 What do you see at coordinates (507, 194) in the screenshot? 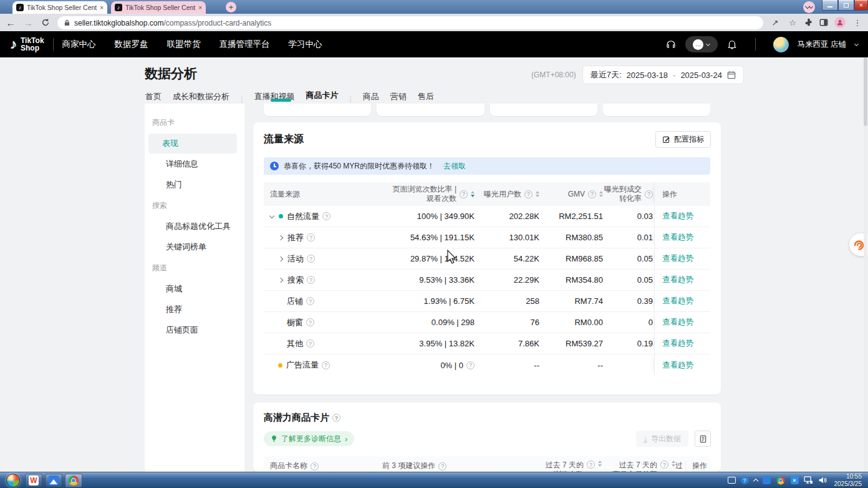
I see `col-exposed-users: 曝光用户数 ?` at bounding box center [507, 194].